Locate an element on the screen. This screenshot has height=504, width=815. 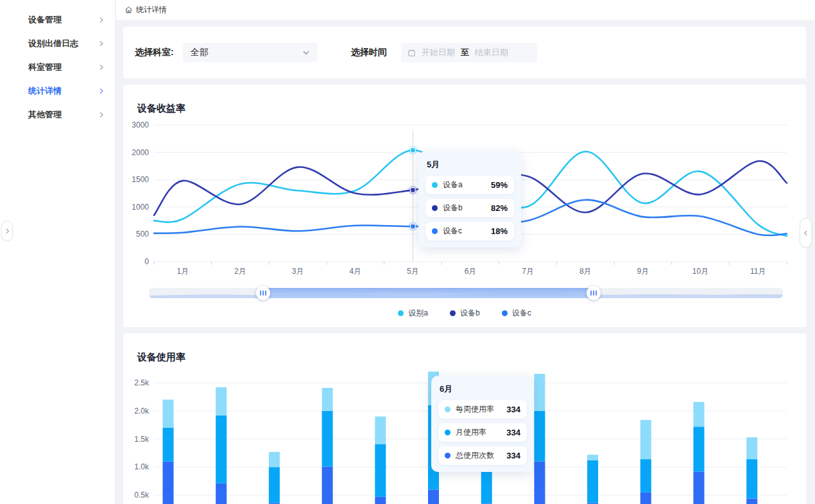
chevron-down-icon is located at coordinates (306, 53).